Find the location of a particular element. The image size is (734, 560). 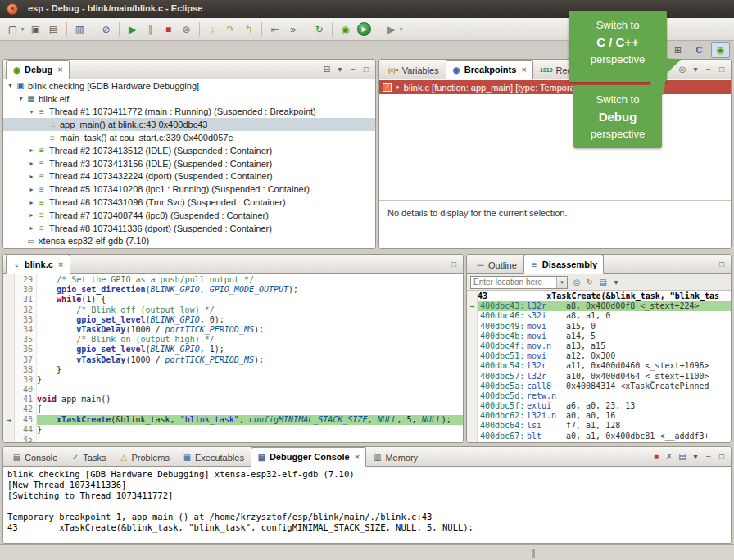

code-text: while(1) { is located at coordinates (250, 300).